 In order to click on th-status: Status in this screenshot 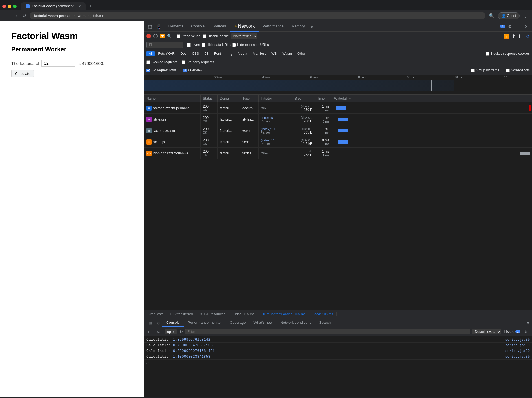, I will do `click(209, 98)`.